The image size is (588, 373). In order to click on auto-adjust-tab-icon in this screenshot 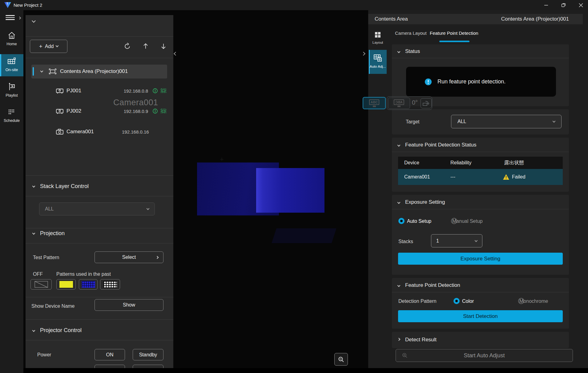, I will do `click(378, 58)`.